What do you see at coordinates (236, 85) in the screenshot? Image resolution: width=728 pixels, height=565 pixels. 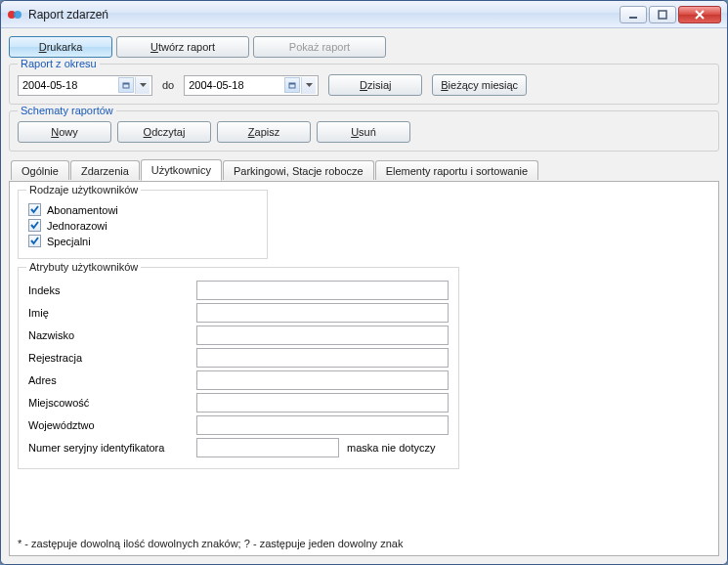 I see `date-to-value: 2004-05-18` at bounding box center [236, 85].